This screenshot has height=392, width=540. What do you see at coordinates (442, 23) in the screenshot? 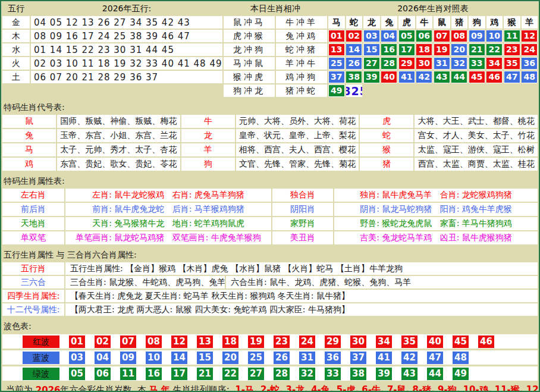
I see `zodiac-header-cell: 鼠` at bounding box center [442, 23].